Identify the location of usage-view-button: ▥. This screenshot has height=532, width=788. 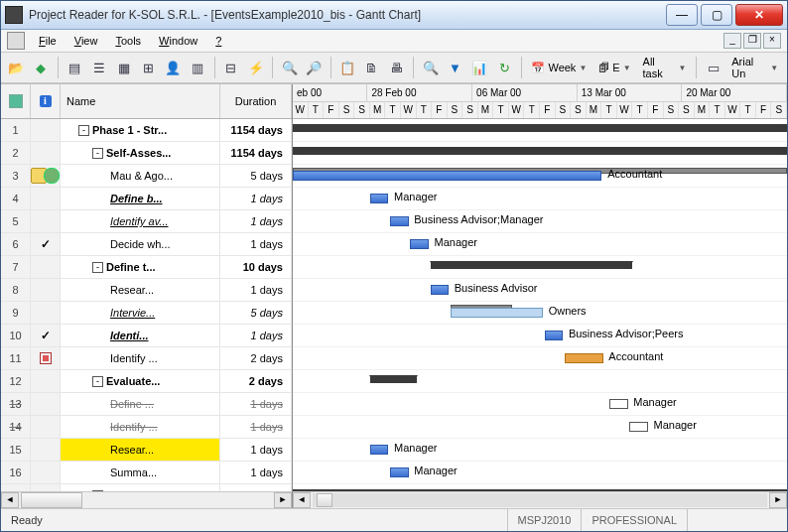
(198, 67).